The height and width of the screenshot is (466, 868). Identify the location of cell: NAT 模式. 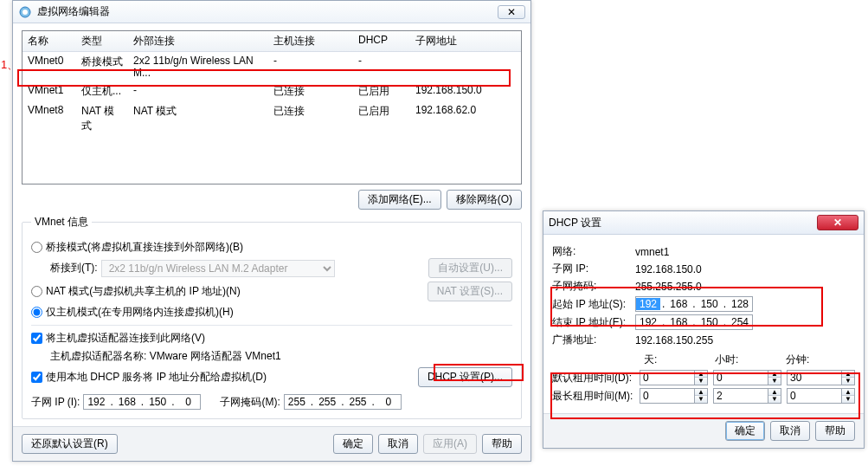
(102, 119).